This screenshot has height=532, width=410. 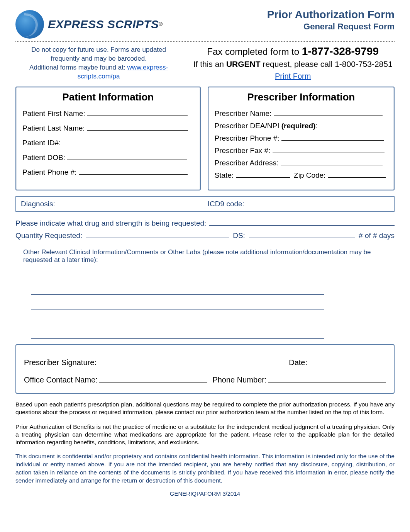 I want to click on clinical-info-lines, so click(x=213, y=304).